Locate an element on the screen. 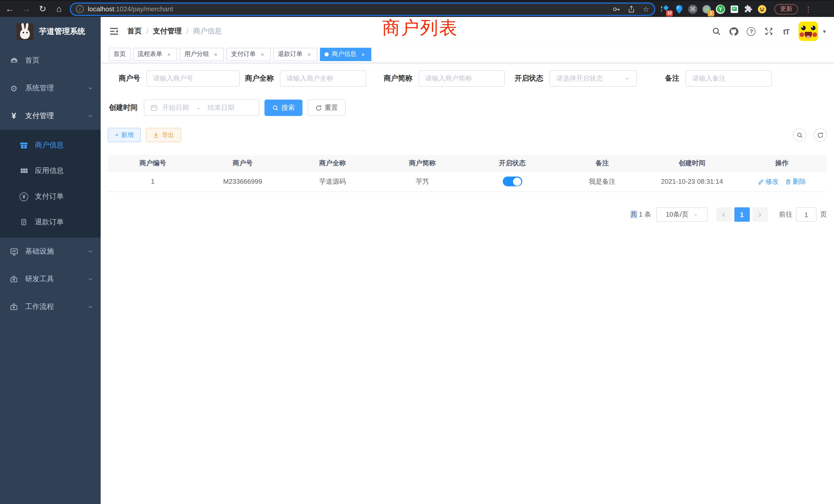  toggle-search-button is located at coordinates (799, 135).